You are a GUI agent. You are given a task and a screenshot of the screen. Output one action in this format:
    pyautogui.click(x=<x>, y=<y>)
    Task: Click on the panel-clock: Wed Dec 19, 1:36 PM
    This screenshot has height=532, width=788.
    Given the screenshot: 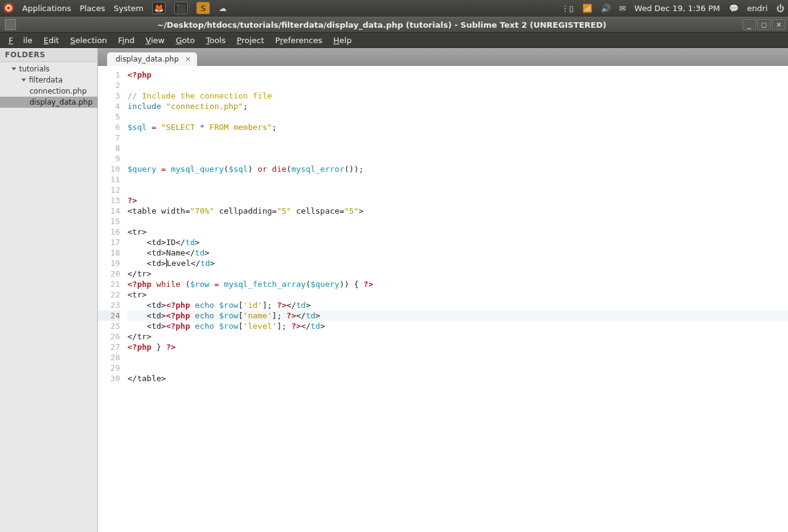 What is the action you would take?
    pyautogui.click(x=677, y=9)
    